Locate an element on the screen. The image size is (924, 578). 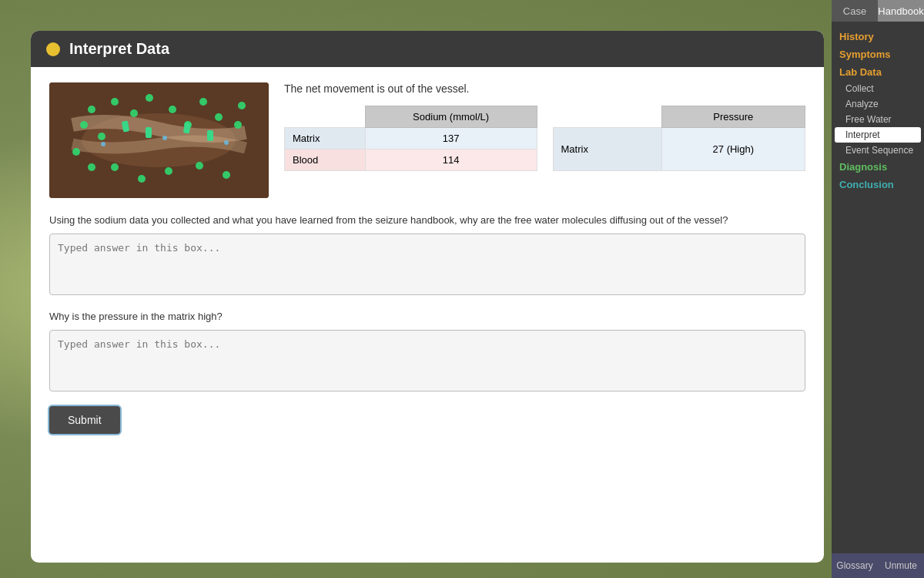
top-navigation: Case Handbook is located at coordinates (878, 11).